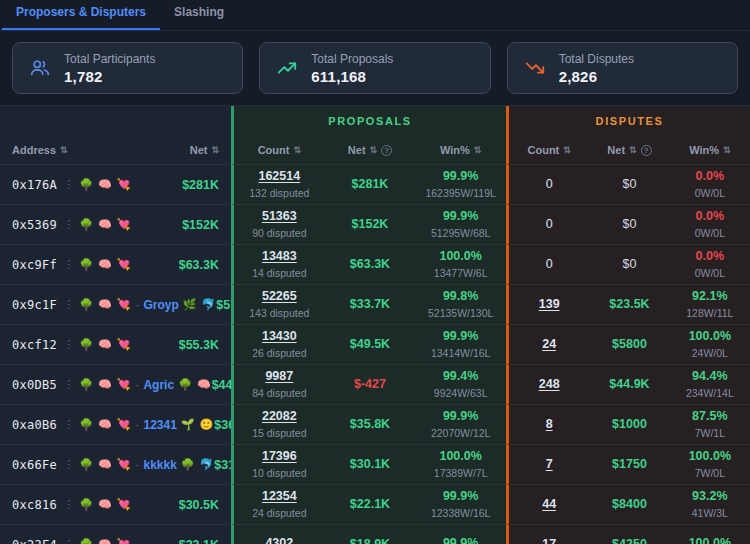  I want to click on table-row: 0xc9Ff ⋮ 🌳 🧠 💘 · $63.3K 13483 14 dispute…, so click(375, 264).